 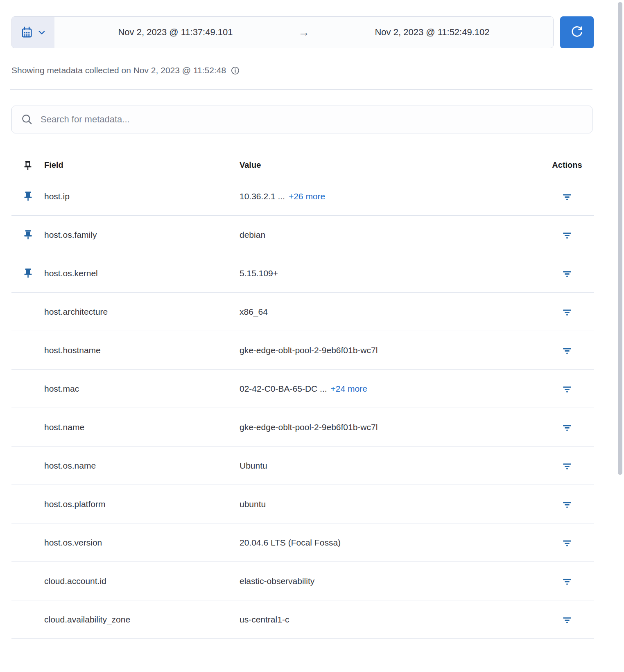 What do you see at coordinates (303, 273) in the screenshot?
I see `table-row: host.os.kernel 5.15.109+` at bounding box center [303, 273].